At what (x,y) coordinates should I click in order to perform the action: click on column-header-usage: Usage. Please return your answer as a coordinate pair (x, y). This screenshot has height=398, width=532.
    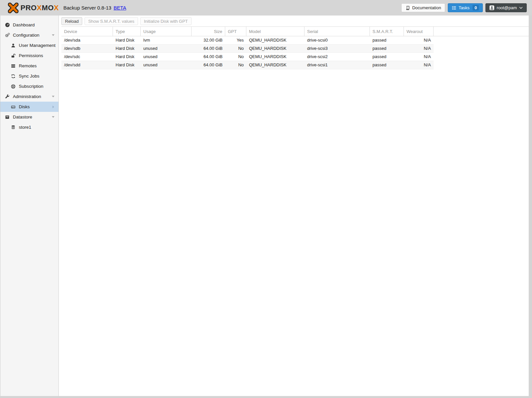
    Looking at the image, I should click on (166, 31).